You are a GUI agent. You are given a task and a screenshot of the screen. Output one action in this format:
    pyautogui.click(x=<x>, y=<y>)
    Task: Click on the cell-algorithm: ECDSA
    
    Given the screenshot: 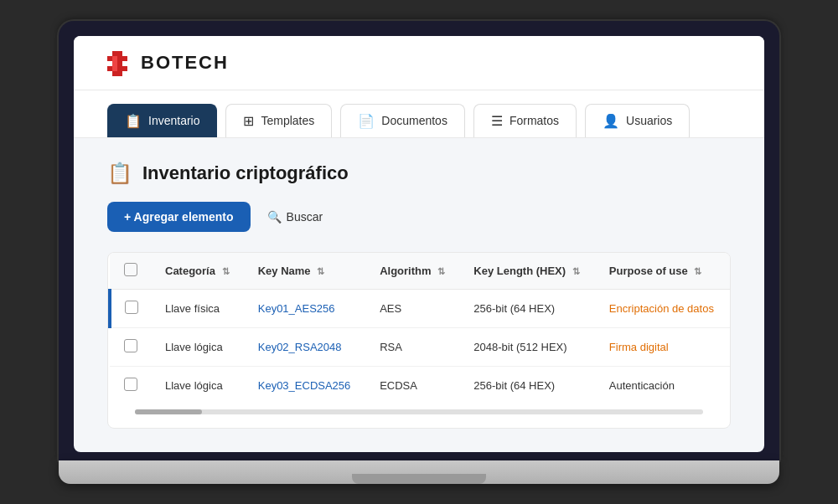 What is the action you would take?
    pyautogui.click(x=413, y=385)
    